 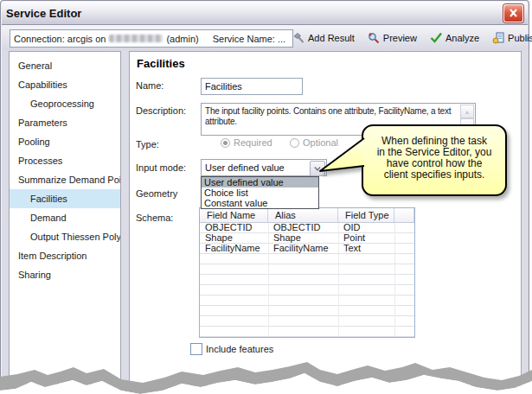 What do you see at coordinates (65, 104) in the screenshot?
I see `sidebar-item-geoprocessing: Geoprocessing` at bounding box center [65, 104].